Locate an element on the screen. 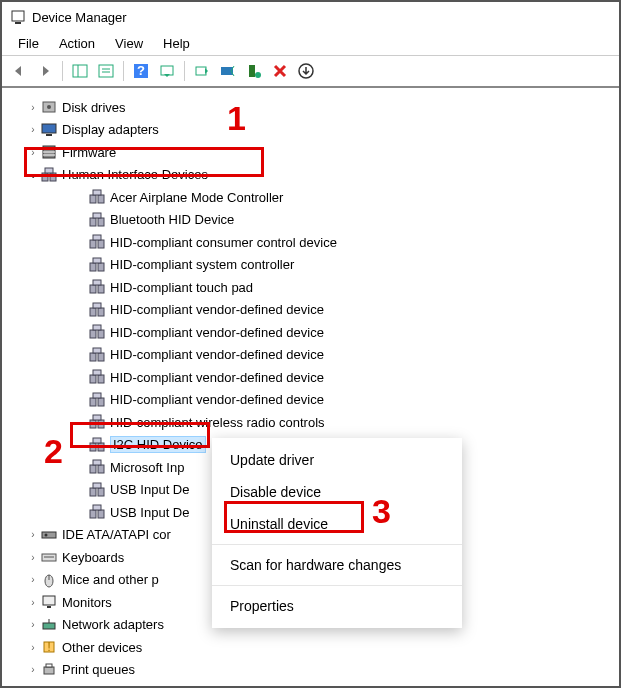  tree-item-label: HID-compliant wireless radio controls is located at coordinates (218, 422).